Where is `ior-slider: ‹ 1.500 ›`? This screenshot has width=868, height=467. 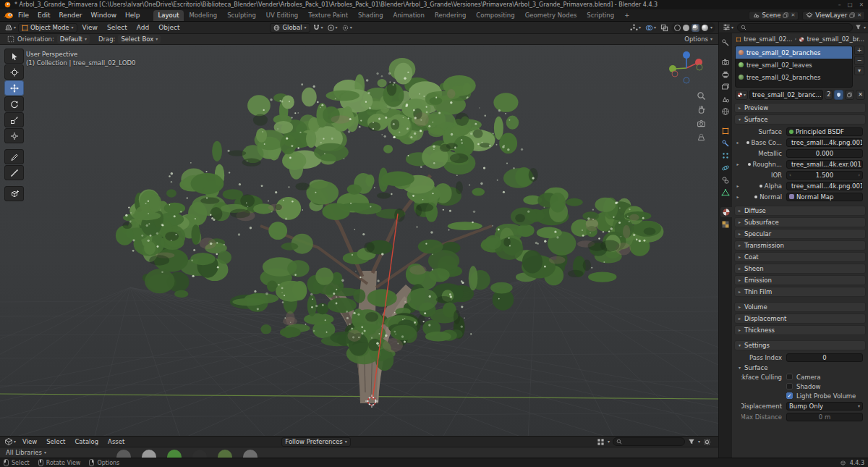 ior-slider: ‹ 1.500 › is located at coordinates (825, 175).